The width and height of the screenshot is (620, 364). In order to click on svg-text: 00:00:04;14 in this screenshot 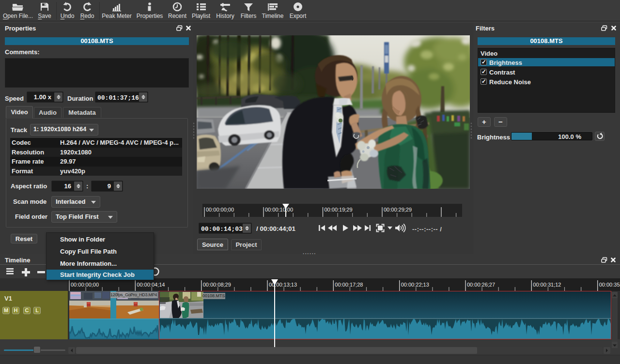, I will do `click(151, 285)`.